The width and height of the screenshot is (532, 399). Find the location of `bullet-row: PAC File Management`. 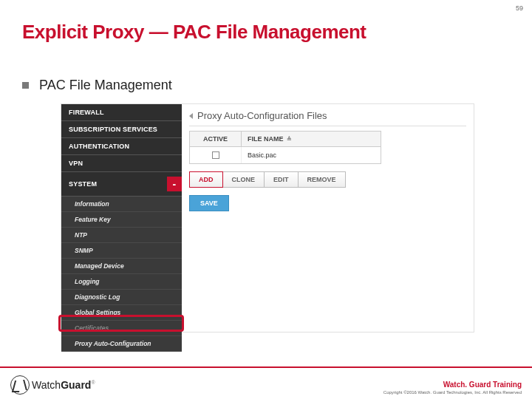

bullet-row: PAC File Management is located at coordinates (98, 86).